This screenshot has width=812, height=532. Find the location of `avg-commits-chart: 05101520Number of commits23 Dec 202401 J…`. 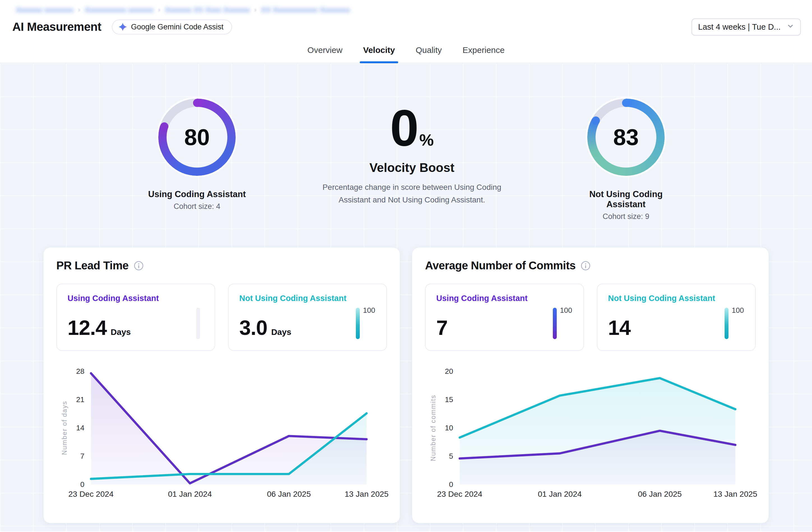

avg-commits-chart: 05101520Number of commits23 Dec 202401 J… is located at coordinates (590, 432).